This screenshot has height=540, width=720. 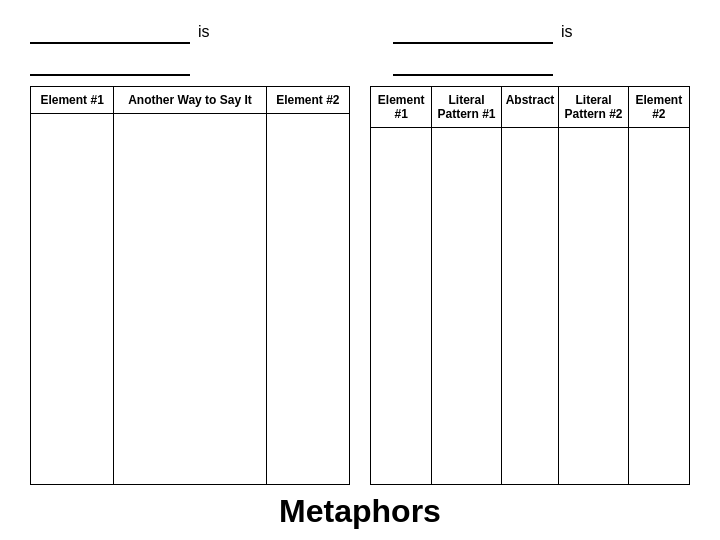 I want to click on left-header-row: Element #1 Another Way to Say It Element…, so click(x=190, y=100).